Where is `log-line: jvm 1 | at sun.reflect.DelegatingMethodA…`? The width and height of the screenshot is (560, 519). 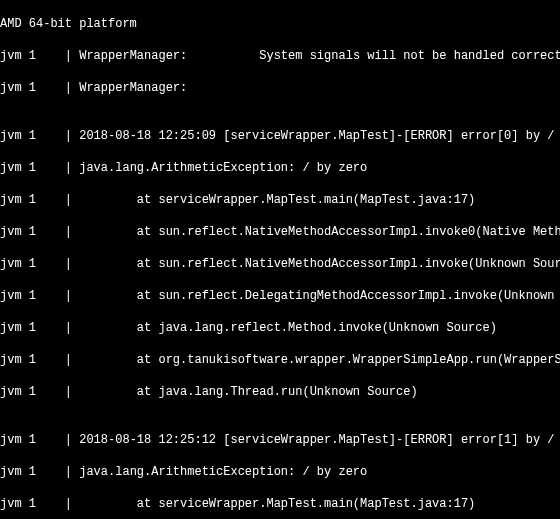 log-line: jvm 1 | at sun.reflect.DelegatingMethodA… is located at coordinates (280, 296).